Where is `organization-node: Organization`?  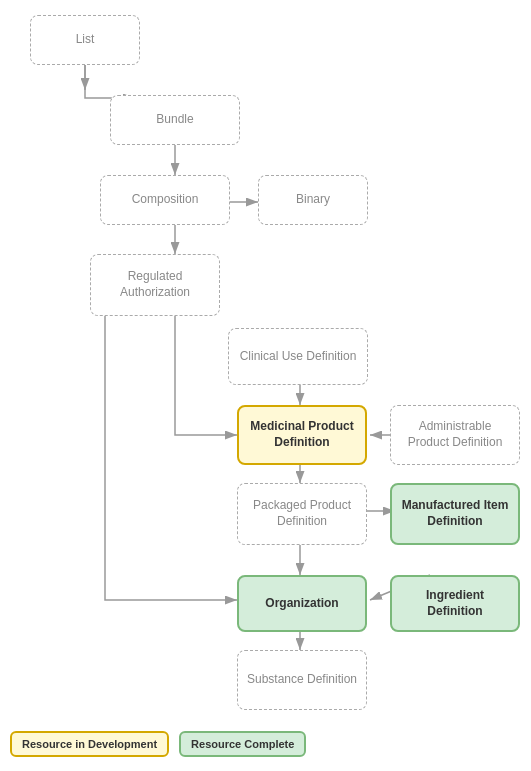
organization-node: Organization is located at coordinates (302, 604).